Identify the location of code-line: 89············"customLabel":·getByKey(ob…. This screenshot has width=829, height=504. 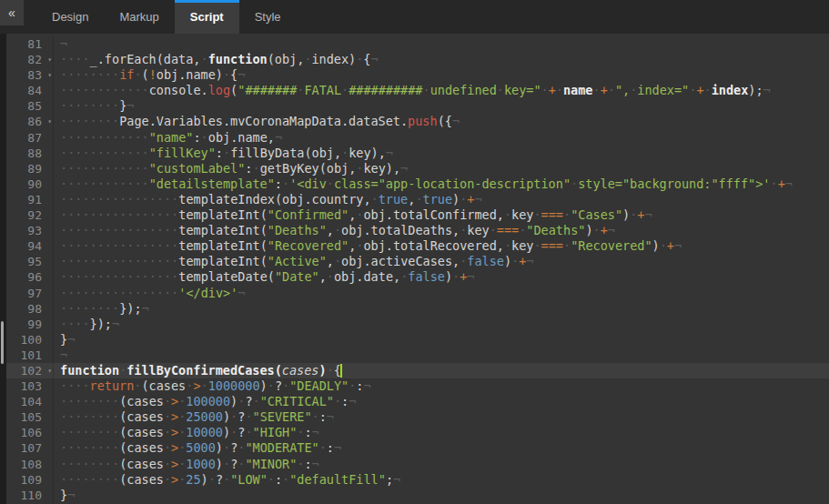
(418, 169).